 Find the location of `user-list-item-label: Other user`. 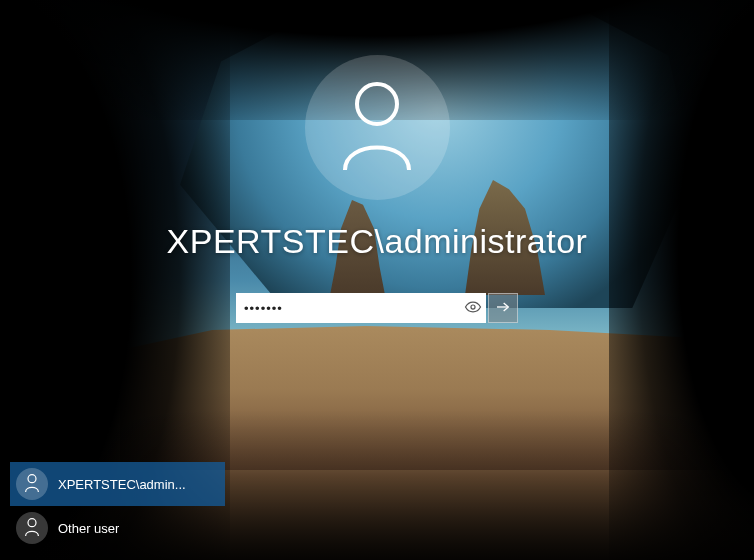

user-list-item-label: Other user is located at coordinates (88, 528).